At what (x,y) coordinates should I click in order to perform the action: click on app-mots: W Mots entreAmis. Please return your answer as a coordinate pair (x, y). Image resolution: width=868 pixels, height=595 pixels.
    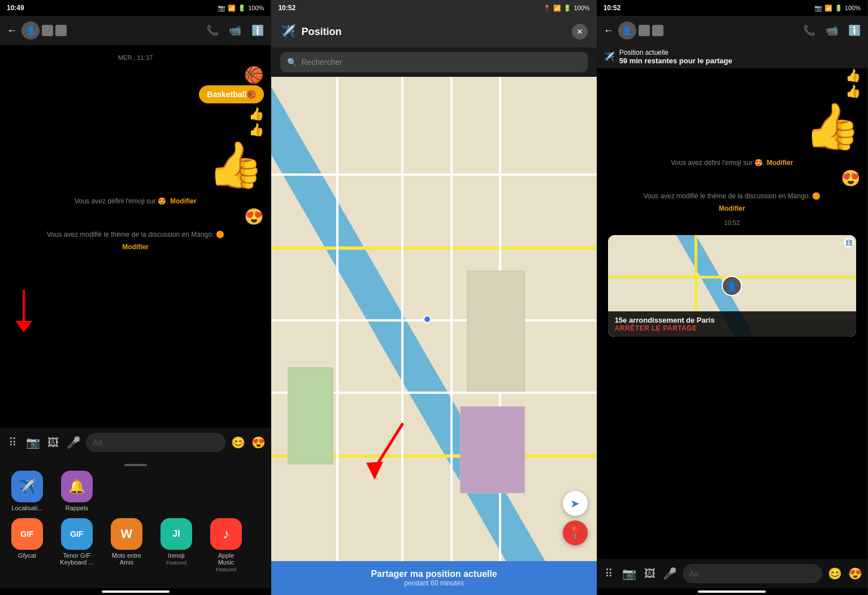
    Looking at the image, I should click on (127, 545).